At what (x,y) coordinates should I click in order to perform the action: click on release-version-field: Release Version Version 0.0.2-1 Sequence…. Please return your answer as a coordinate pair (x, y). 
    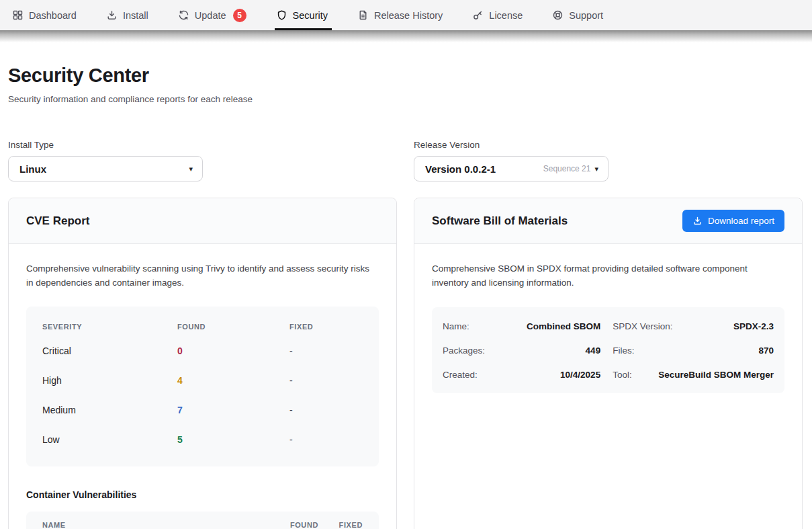
    Looking at the image, I should click on (608, 161).